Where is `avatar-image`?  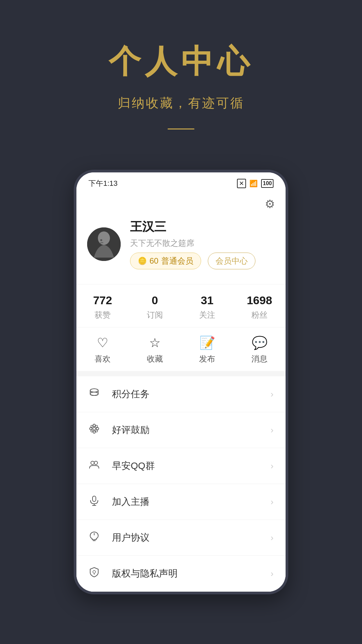
avatar-image is located at coordinates (104, 244).